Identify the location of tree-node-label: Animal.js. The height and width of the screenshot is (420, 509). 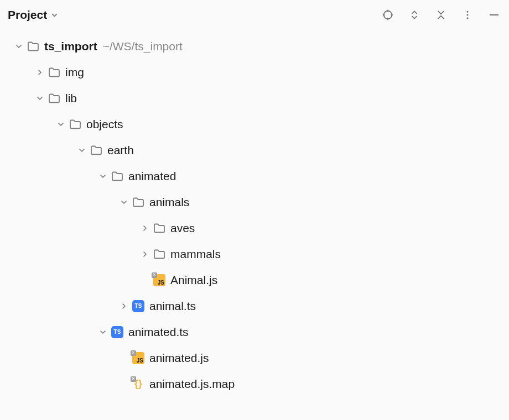
(194, 280).